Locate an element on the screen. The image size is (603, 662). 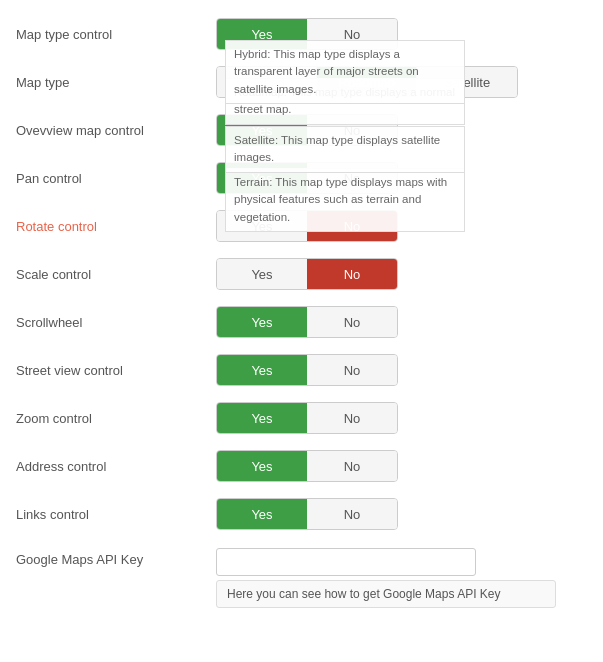
map-type-label: Map type is located at coordinates (116, 82).